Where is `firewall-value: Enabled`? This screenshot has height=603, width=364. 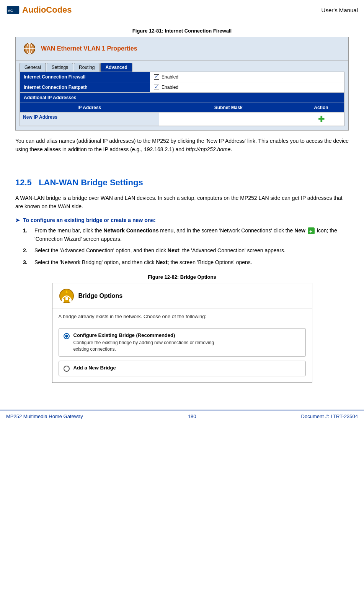 firewall-value: Enabled is located at coordinates (166, 77).